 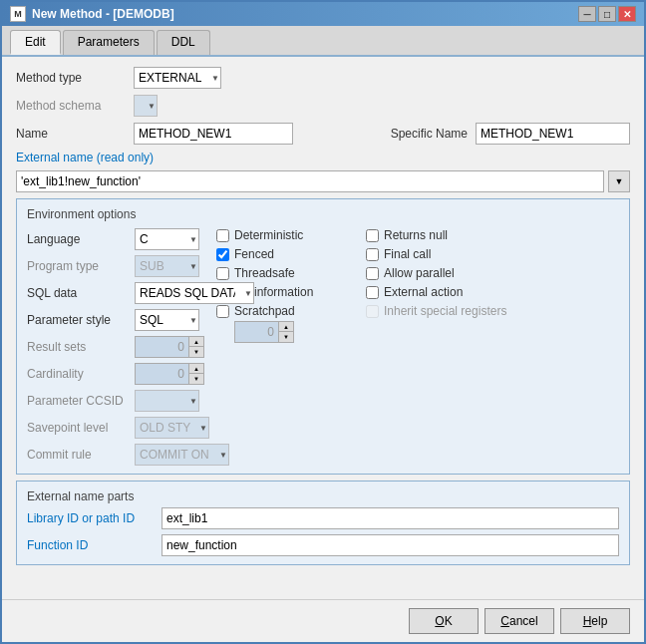 I want to click on fenced-checkbox, so click(x=223, y=255).